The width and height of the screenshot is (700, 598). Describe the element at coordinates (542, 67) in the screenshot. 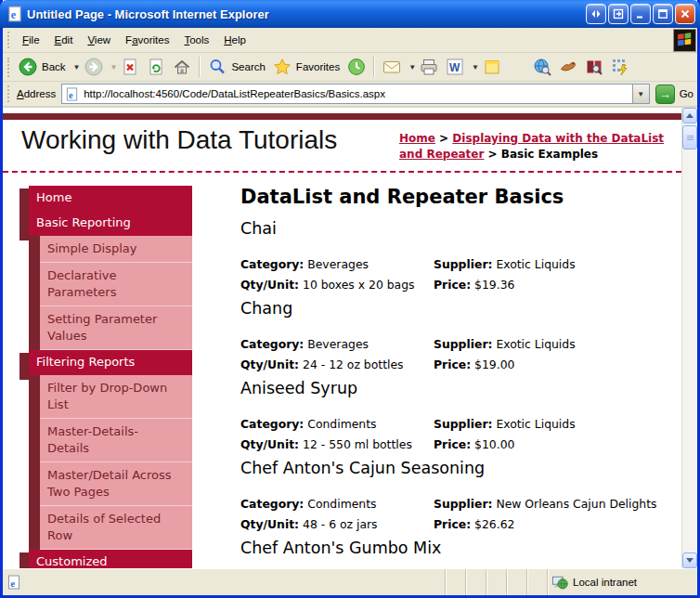

I see `browse-web-button` at that location.